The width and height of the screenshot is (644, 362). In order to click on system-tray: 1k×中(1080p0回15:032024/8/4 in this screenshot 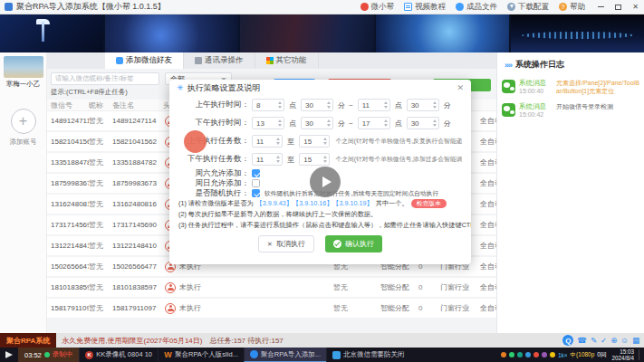, I will do `click(572, 355)`.